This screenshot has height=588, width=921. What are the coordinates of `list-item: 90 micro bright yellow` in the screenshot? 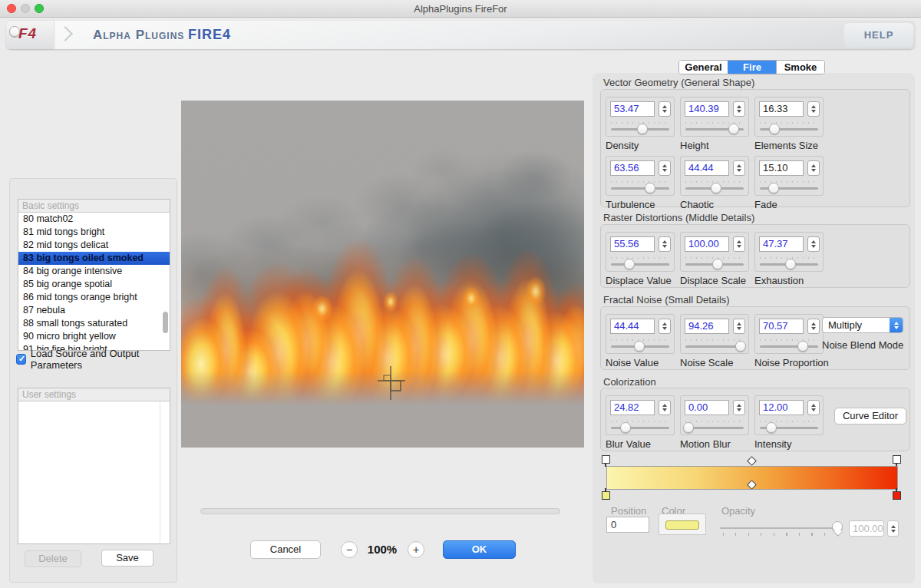 It's located at (94, 336).